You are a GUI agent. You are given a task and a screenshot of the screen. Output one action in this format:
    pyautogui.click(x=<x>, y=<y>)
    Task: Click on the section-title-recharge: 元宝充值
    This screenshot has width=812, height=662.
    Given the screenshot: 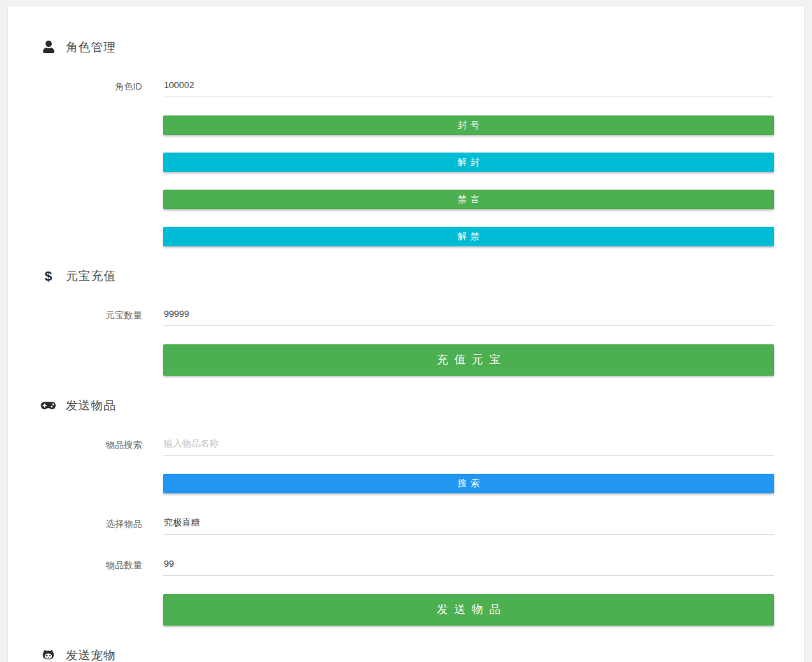 What is the action you would take?
    pyautogui.click(x=91, y=276)
    